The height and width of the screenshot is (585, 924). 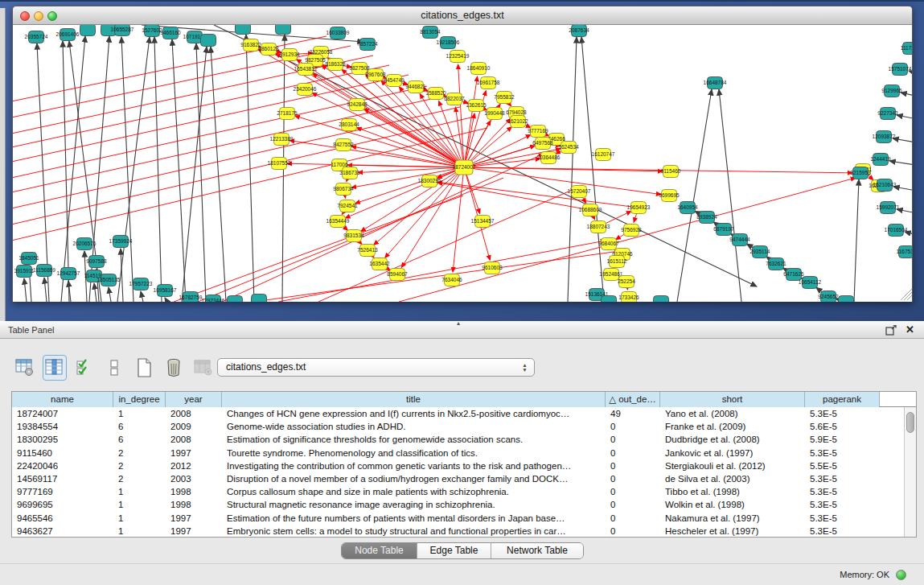 I want to click on graph-node-label: 8594067, so click(x=397, y=274).